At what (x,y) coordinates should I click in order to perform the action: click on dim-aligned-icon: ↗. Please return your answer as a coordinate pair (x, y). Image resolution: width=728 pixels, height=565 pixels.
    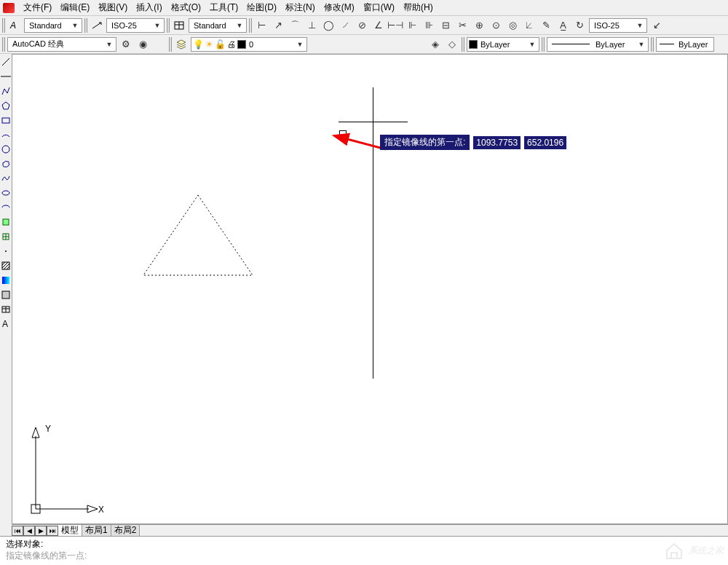
    Looking at the image, I should click on (278, 25).